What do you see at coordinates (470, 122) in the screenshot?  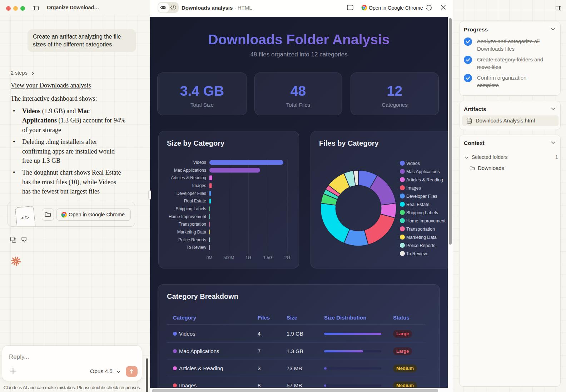 I see `svg-text: HTML` at bounding box center [470, 122].